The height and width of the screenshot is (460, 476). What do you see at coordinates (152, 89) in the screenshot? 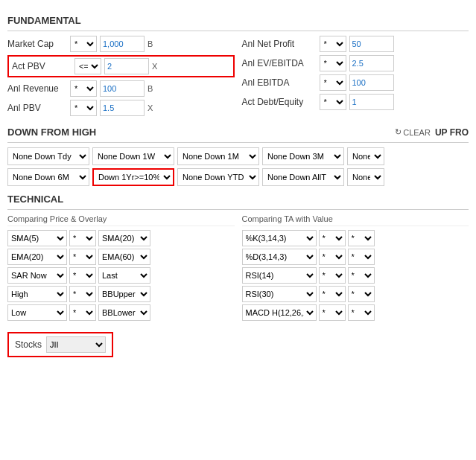
I see `anl-revenue-unit: B` at bounding box center [152, 89].